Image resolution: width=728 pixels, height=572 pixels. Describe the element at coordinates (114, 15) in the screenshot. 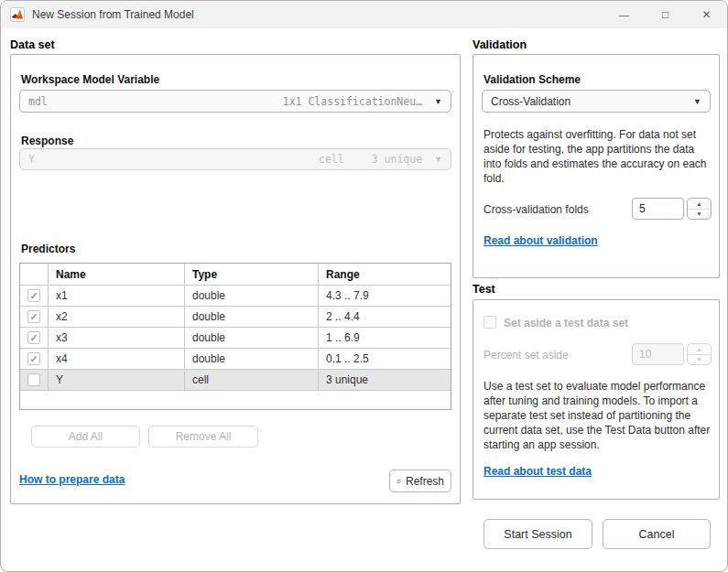

I see `window-title: New Session from Trained Model` at that location.